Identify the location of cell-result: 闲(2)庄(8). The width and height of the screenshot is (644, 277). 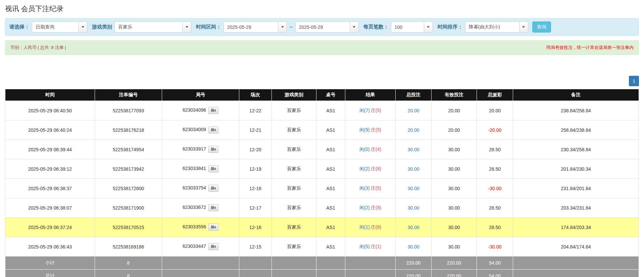
(370, 208).